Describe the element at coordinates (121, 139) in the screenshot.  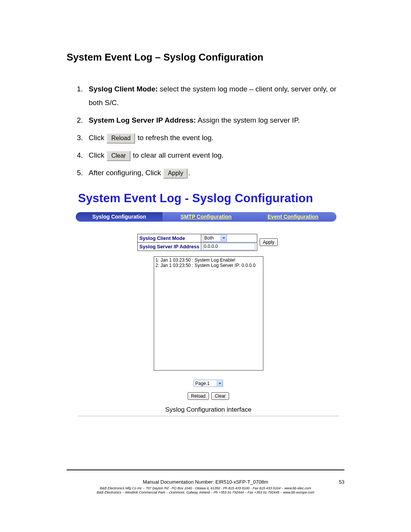
I see `reload-button-illustration: Reload` at that location.